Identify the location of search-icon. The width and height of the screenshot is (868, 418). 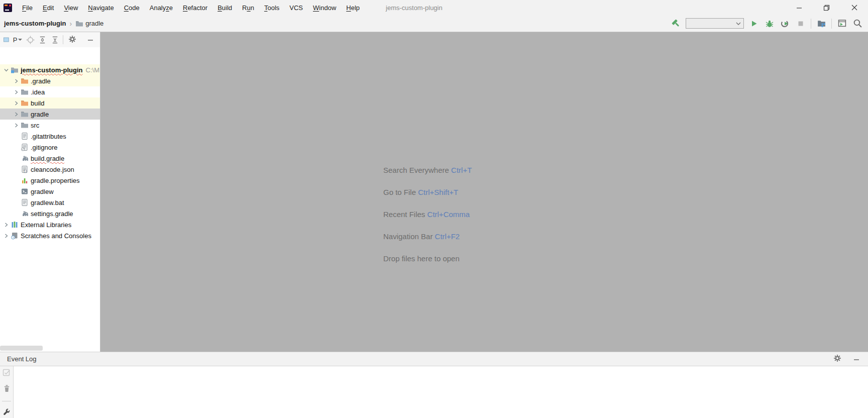
(858, 23).